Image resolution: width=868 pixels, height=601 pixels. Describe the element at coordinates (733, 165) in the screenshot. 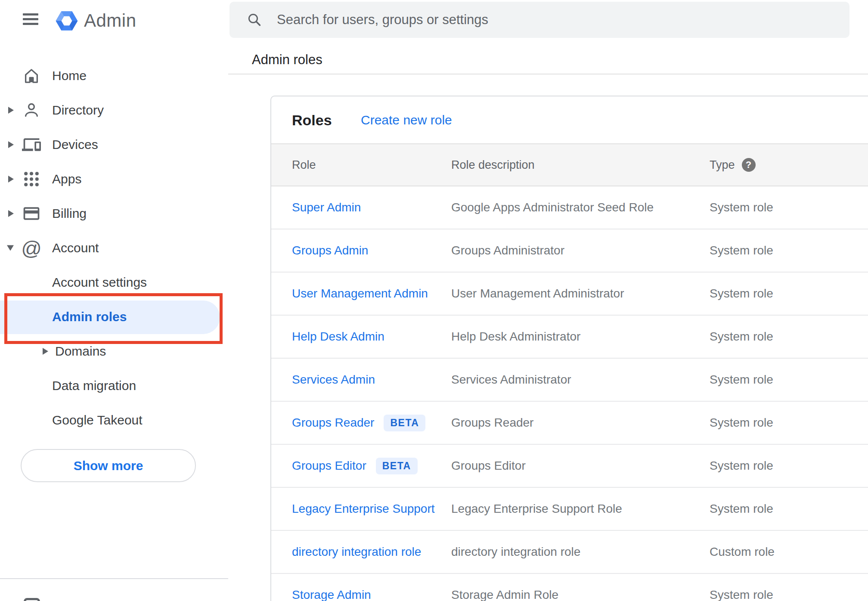

I see `column-header-type: Type ?` at that location.